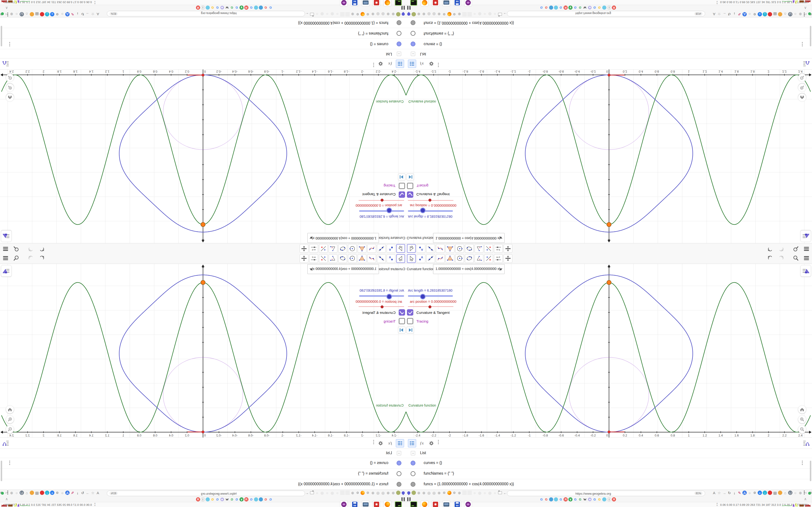  What do you see at coordinates (382, 307) in the screenshot?
I see `arc-position-slider-thumb` at bounding box center [382, 307].